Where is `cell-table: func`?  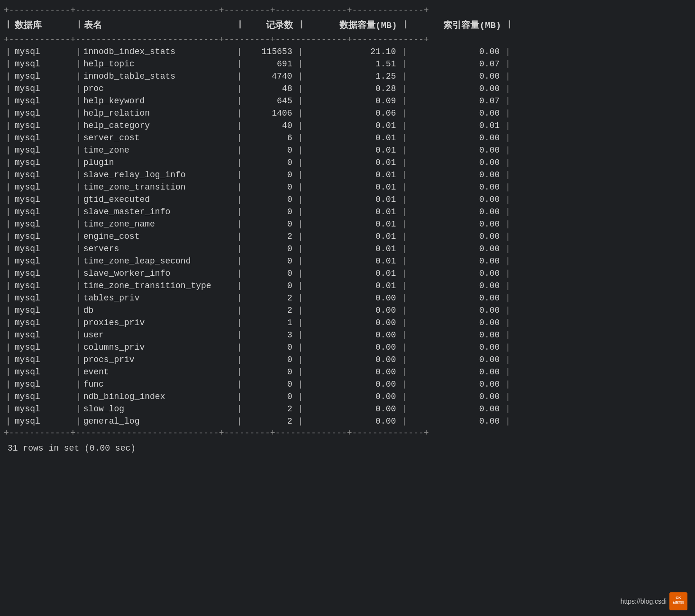
cell-table: func is located at coordinates (159, 384).